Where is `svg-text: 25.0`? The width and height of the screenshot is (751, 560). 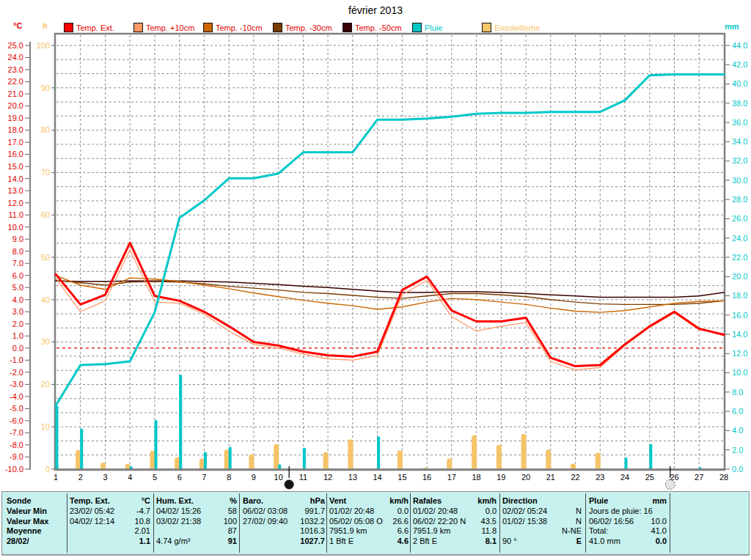 svg-text: 25.0 is located at coordinates (16, 45).